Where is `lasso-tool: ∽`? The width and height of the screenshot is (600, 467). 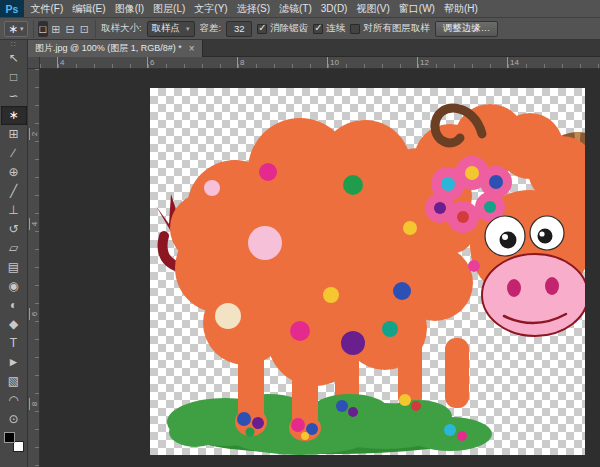 lasso-tool: ∽ is located at coordinates (14, 96).